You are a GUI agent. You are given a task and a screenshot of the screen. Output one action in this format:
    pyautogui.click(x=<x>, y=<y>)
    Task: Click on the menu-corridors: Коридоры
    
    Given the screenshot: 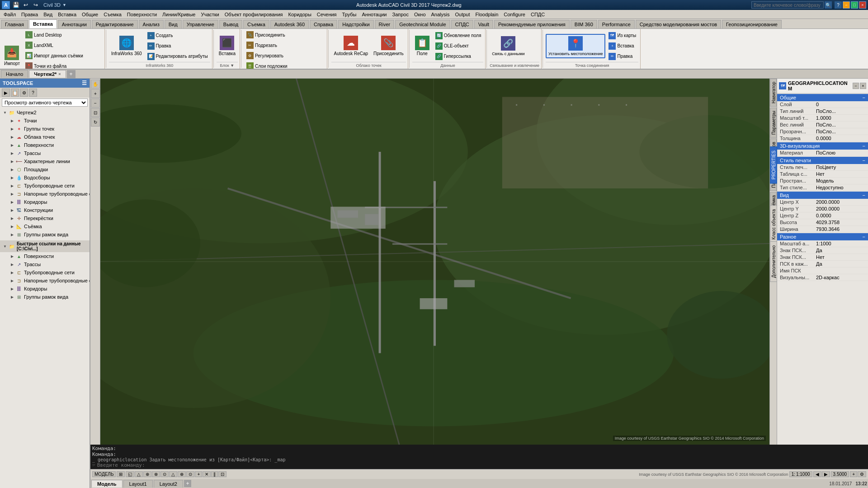 What is the action you would take?
    pyautogui.click(x=299, y=14)
    